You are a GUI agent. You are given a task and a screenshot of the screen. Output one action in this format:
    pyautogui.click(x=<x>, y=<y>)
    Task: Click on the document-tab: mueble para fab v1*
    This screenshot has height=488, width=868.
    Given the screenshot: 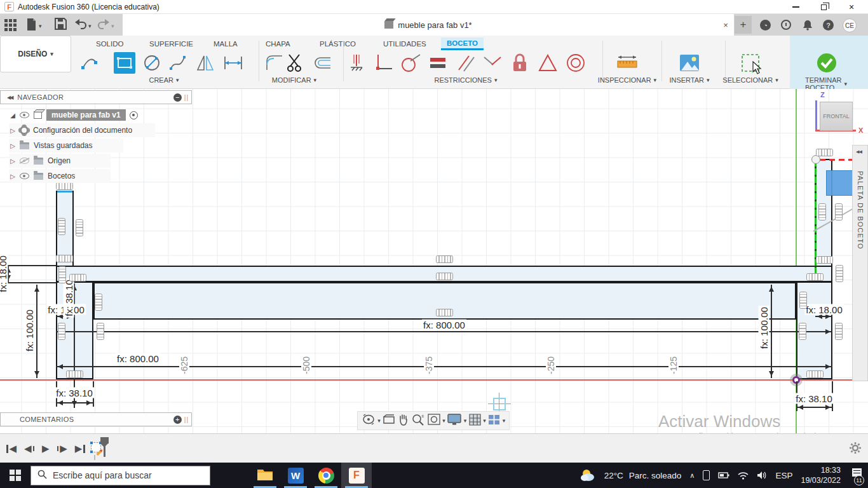 What is the action you would take?
    pyautogui.click(x=428, y=25)
    